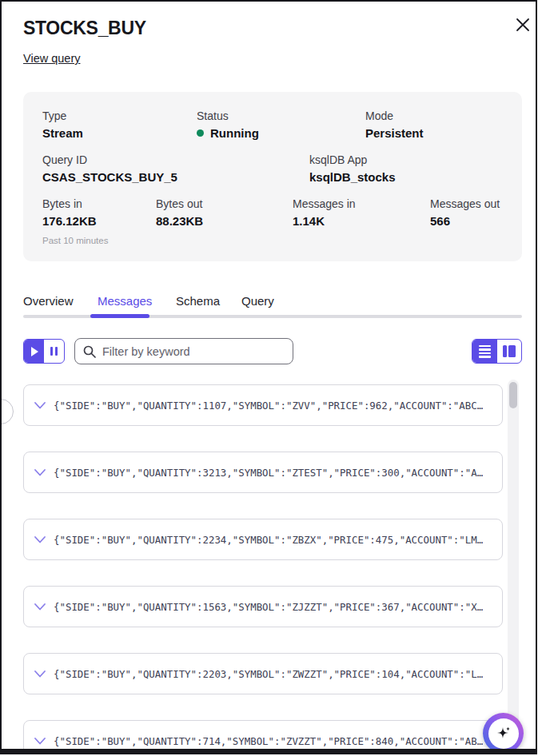  I want to click on info-value: CSAS_STOCKS_BUY_5, so click(176, 177).